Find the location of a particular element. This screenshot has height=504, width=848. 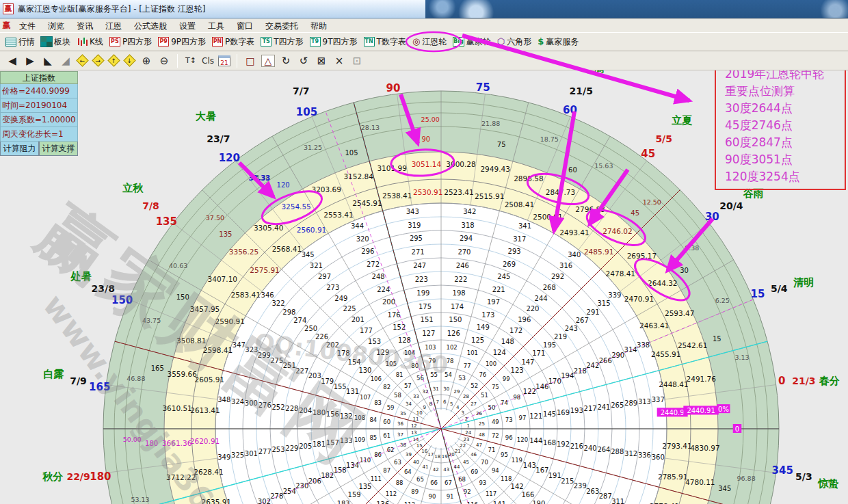

svg-text: 221 is located at coordinates (499, 290).